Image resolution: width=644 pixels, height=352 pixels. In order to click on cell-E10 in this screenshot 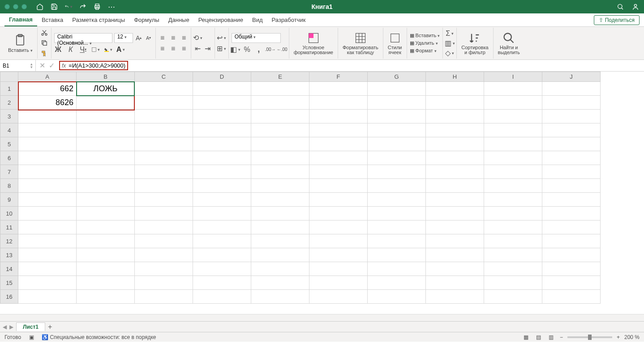, I will do `click(280, 214)`.